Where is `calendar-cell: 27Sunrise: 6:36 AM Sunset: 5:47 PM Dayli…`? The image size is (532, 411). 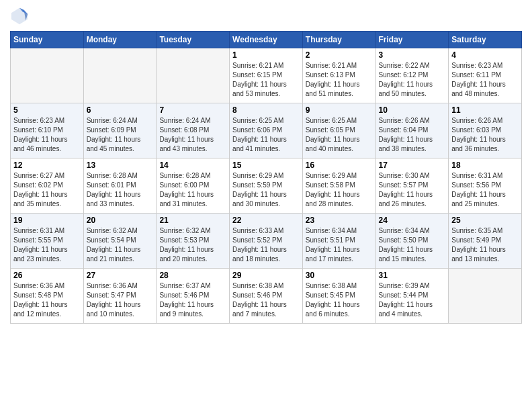 calendar-cell: 27Sunrise: 6:36 AM Sunset: 5:47 PM Dayli… is located at coordinates (120, 296).